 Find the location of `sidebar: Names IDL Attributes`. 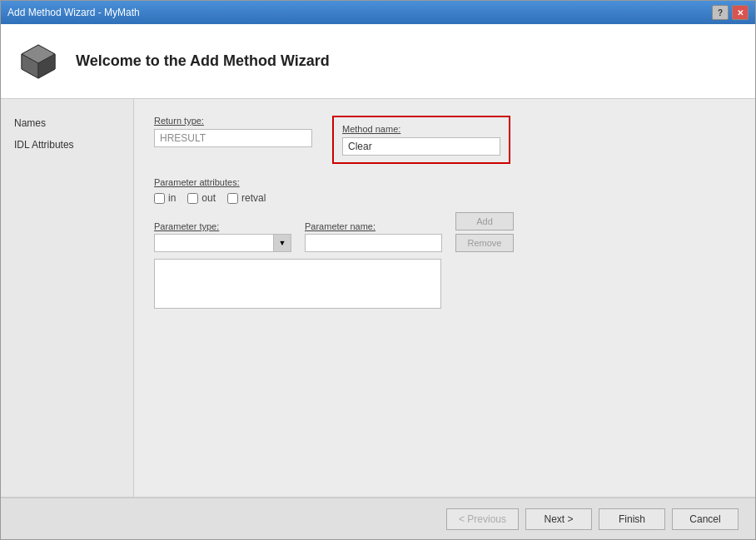

sidebar: Names IDL Attributes is located at coordinates (67, 298).